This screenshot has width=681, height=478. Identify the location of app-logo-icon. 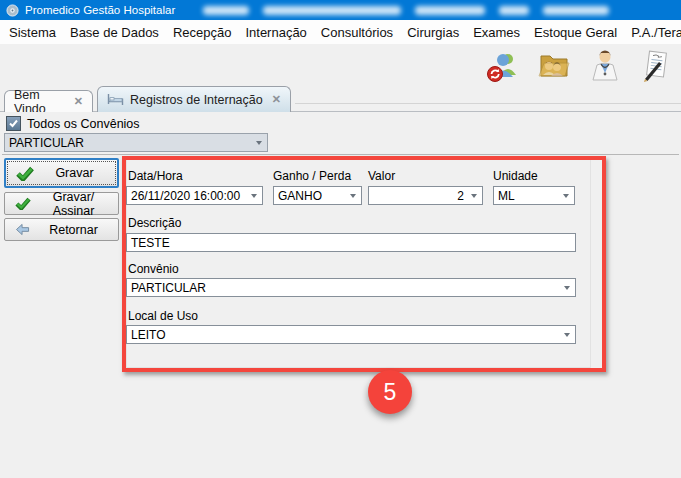
(12, 10).